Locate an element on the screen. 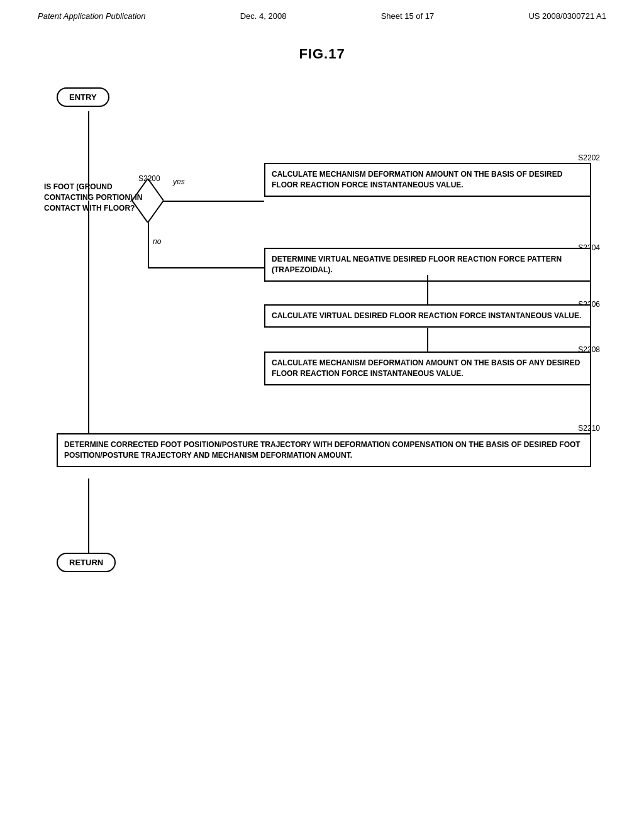 This screenshot has width=644, height=830. s2210-step-label: S2210 is located at coordinates (589, 428).